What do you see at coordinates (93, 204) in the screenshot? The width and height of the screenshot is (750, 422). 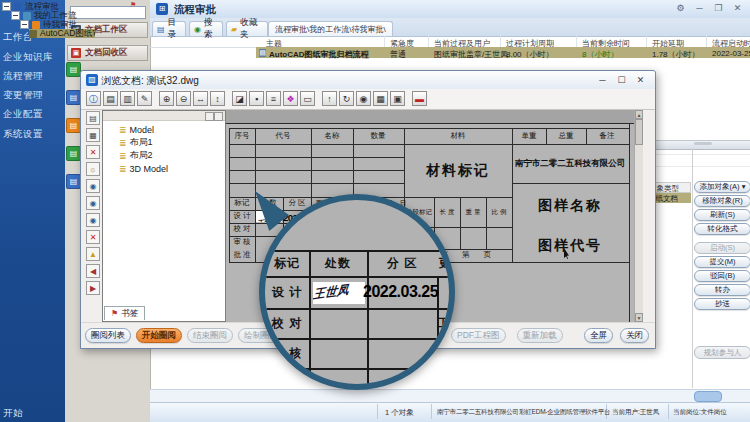 I see `viewer-side-icons: ▤▦✕☼◉◉◉✕▲◀▶` at bounding box center [93, 204].